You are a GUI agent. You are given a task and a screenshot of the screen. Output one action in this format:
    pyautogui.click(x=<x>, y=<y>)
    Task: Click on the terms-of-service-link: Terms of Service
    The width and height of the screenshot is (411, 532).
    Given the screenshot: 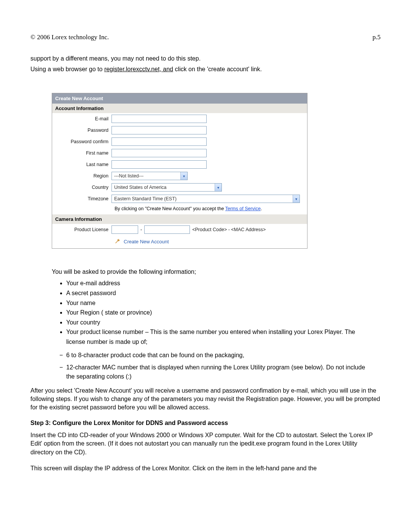 What is the action you would take?
    pyautogui.click(x=243, y=209)
    